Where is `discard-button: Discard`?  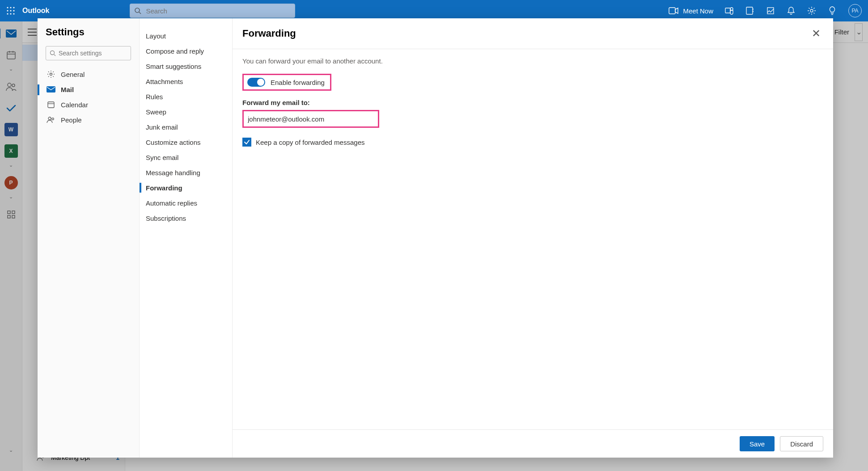 discard-button: Discard is located at coordinates (801, 444).